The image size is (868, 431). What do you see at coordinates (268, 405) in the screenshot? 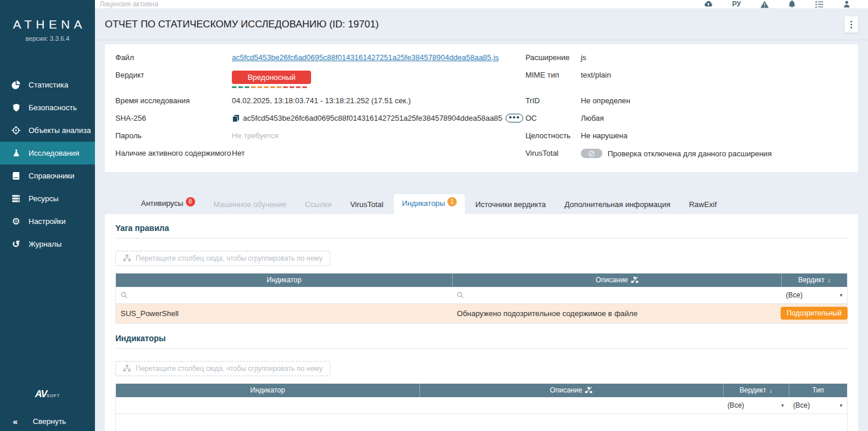
I see `indicators-filter-indicator` at bounding box center [268, 405].